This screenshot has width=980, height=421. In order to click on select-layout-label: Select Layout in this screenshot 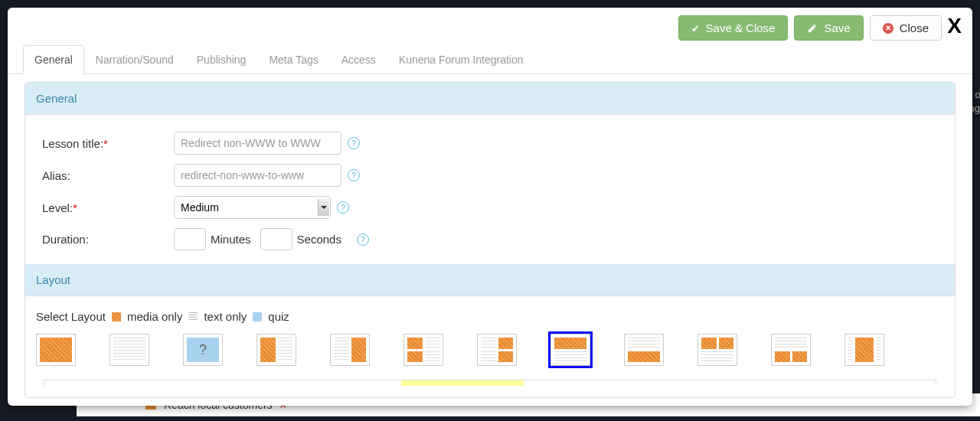, I will do `click(70, 317)`.